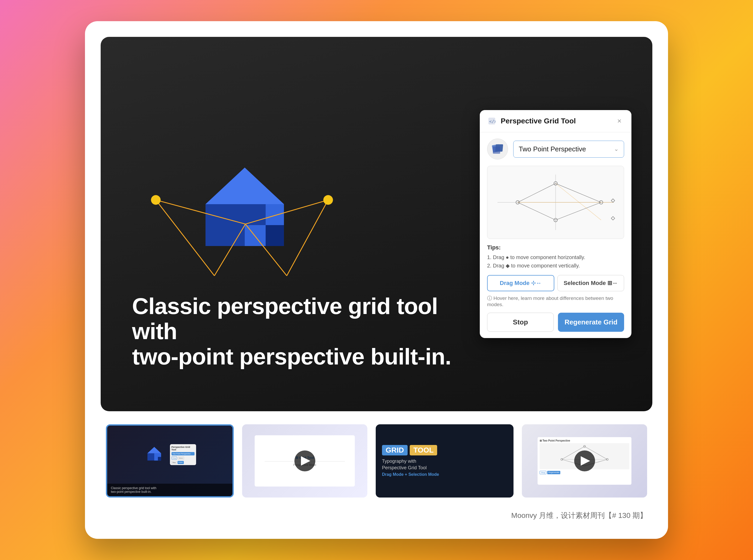  Describe the element at coordinates (170, 461) in the screenshot. I see `thumbnail-1: Perspective Grid Tool Two Point Perspect…` at that location.